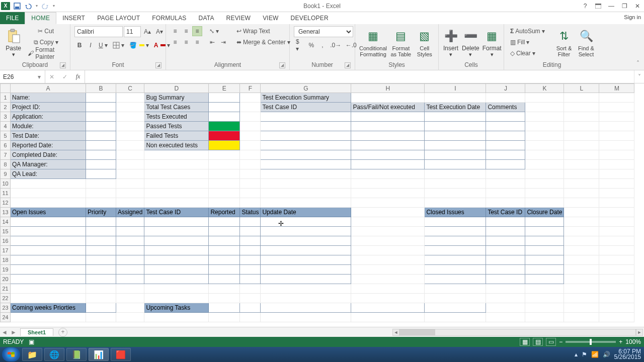 The image size is (644, 362). What do you see at coordinates (306, 155) in the screenshot?
I see `cell-G7` at bounding box center [306, 155].